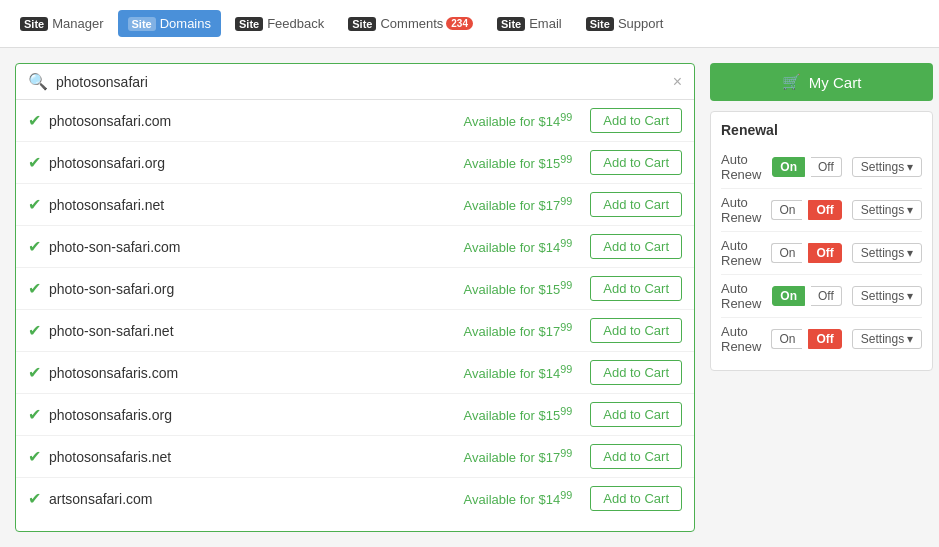  What do you see at coordinates (792, 82) in the screenshot?
I see `cart-icon: 🛒` at bounding box center [792, 82].